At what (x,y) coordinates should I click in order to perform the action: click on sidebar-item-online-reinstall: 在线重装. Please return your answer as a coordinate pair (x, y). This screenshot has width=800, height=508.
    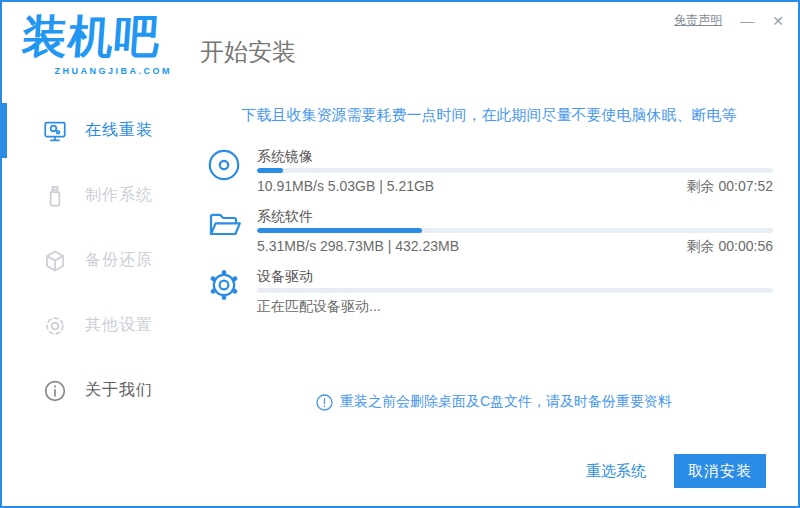
    Looking at the image, I should click on (98, 130).